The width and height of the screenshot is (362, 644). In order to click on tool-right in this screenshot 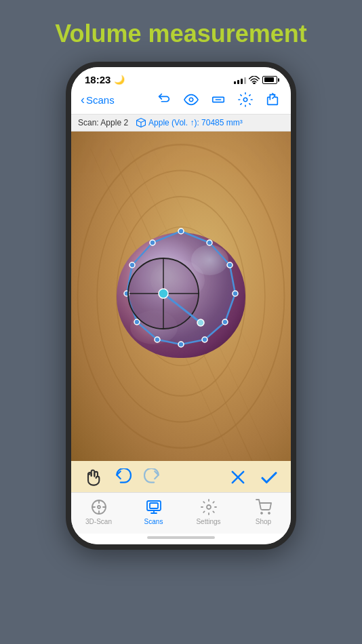, I will do `click(254, 477)`.